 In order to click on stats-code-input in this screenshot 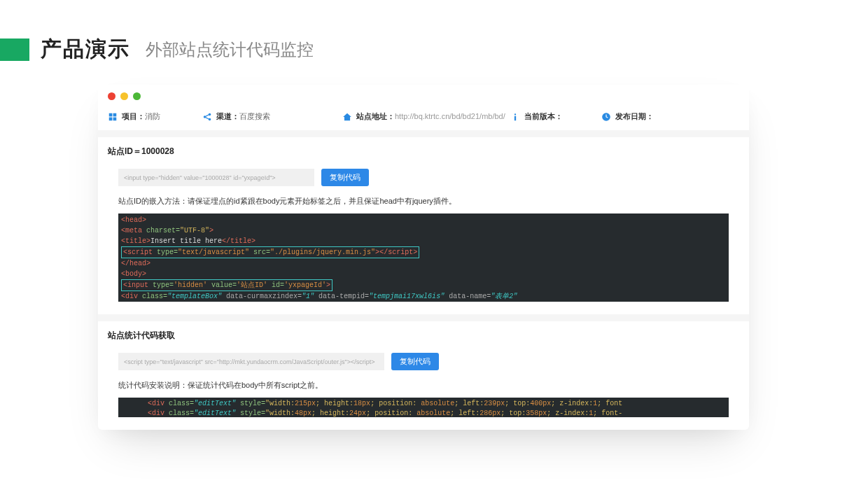, I will do `click(251, 361)`.